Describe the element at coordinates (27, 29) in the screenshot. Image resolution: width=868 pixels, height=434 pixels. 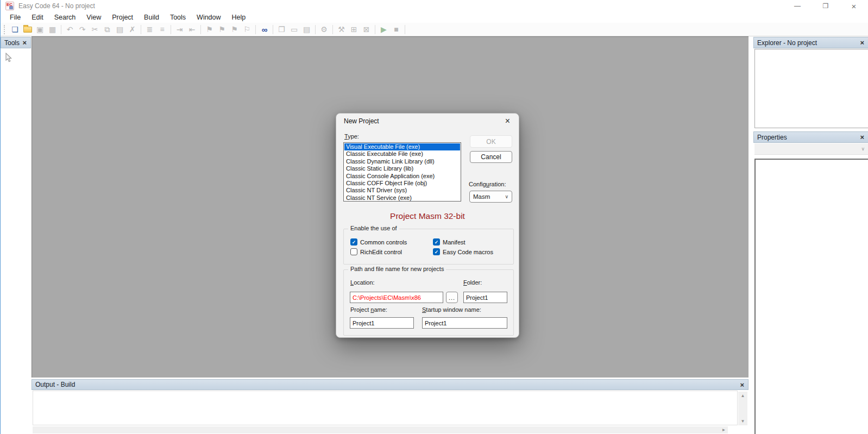
I see `open-project-icon` at that location.